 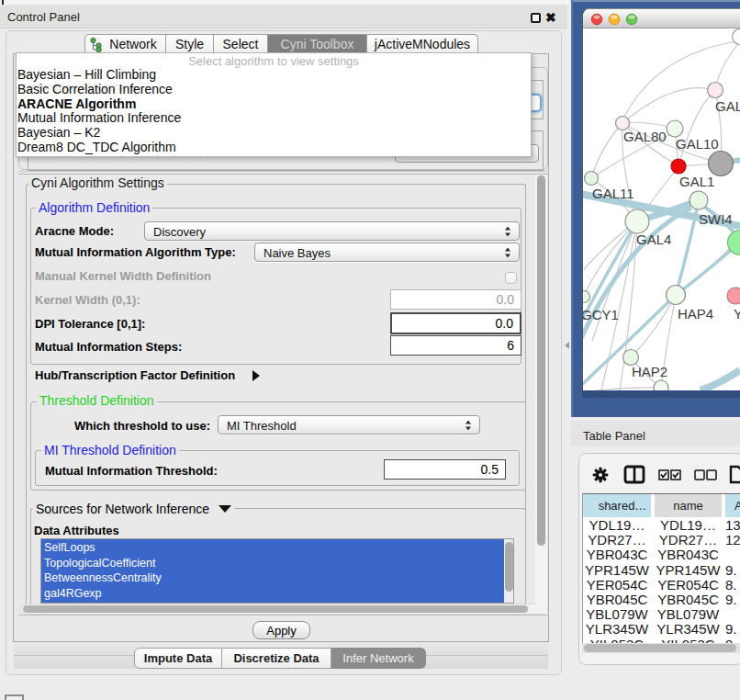 I want to click on svg-text: HAP4, so click(x=696, y=314).